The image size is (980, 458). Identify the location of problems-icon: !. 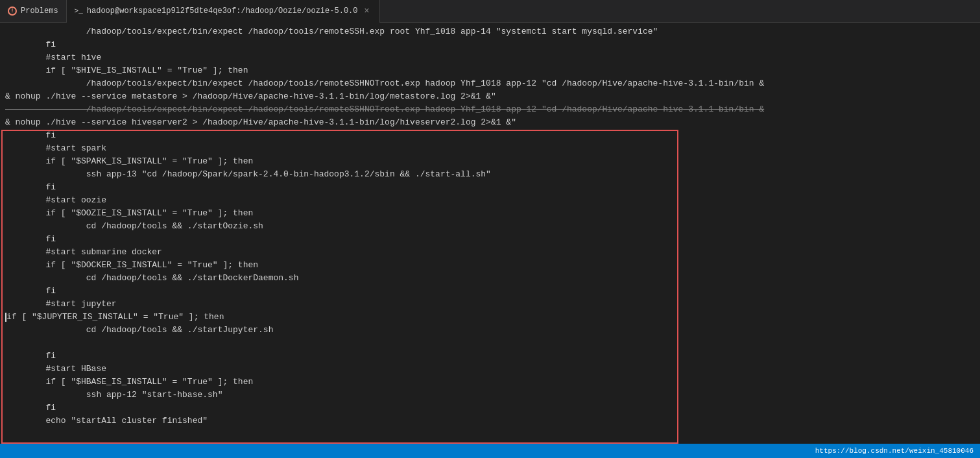
(12, 11).